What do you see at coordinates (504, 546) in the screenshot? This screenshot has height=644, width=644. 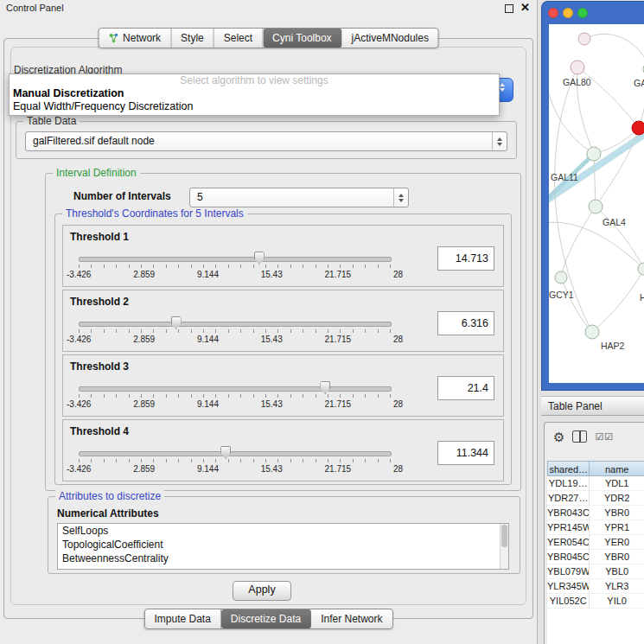 I see `listbox-scrollbar` at bounding box center [504, 546].